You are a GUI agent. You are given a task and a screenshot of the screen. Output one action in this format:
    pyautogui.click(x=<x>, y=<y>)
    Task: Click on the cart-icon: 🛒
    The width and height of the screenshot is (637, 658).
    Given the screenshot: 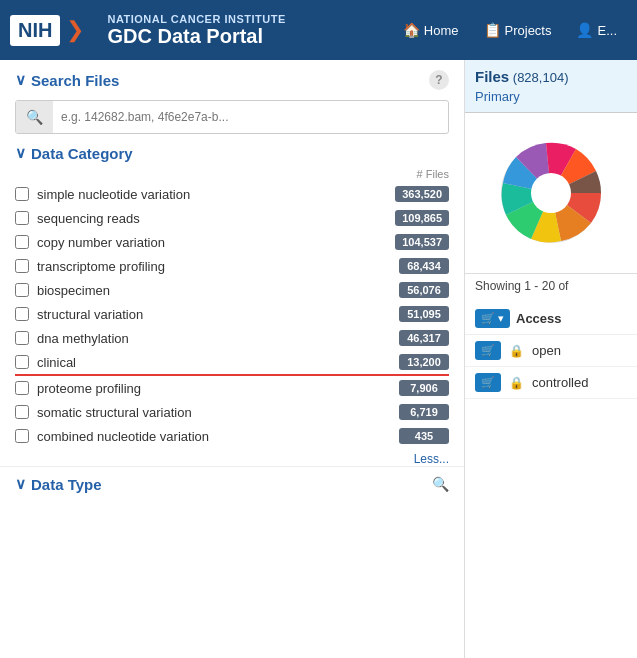 What is the action you would take?
    pyautogui.click(x=488, y=318)
    